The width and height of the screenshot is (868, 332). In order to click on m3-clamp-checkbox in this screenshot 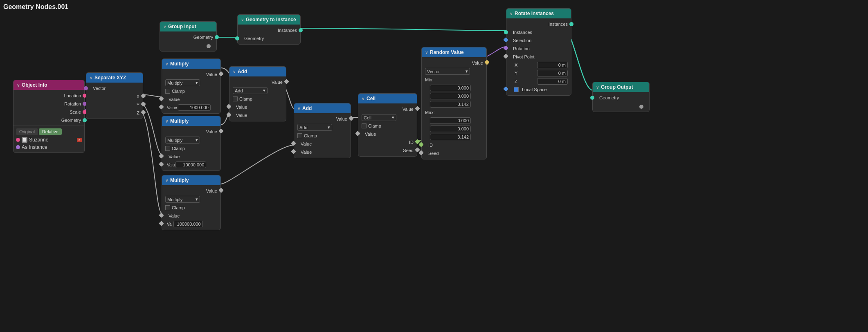, I will do `click(168, 208)`.